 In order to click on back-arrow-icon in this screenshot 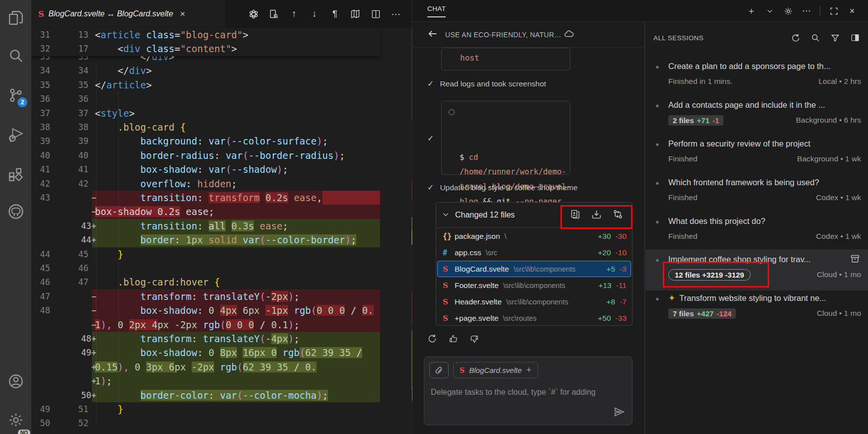, I will do `click(433, 35)`.